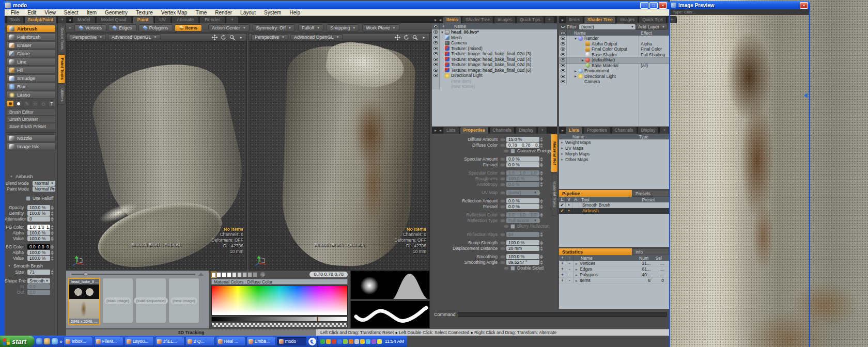 This screenshot has height=347, width=868. Describe the element at coordinates (31, 62) in the screenshot. I see `tool-button: Line` at that location.